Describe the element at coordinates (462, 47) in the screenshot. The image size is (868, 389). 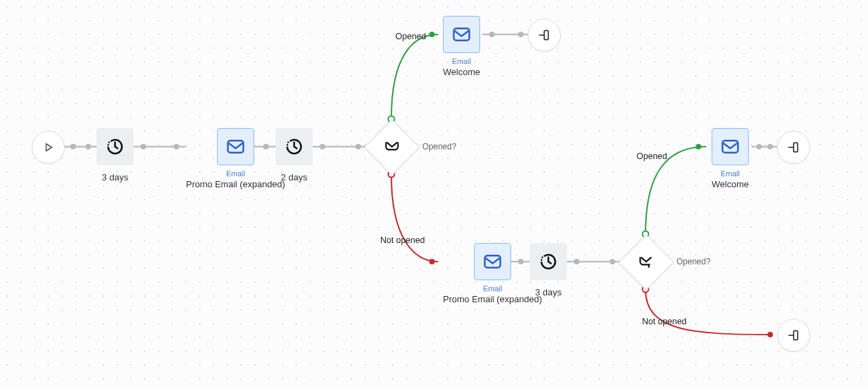
I see `email-node-welcome-top: Email Welcome` at that location.